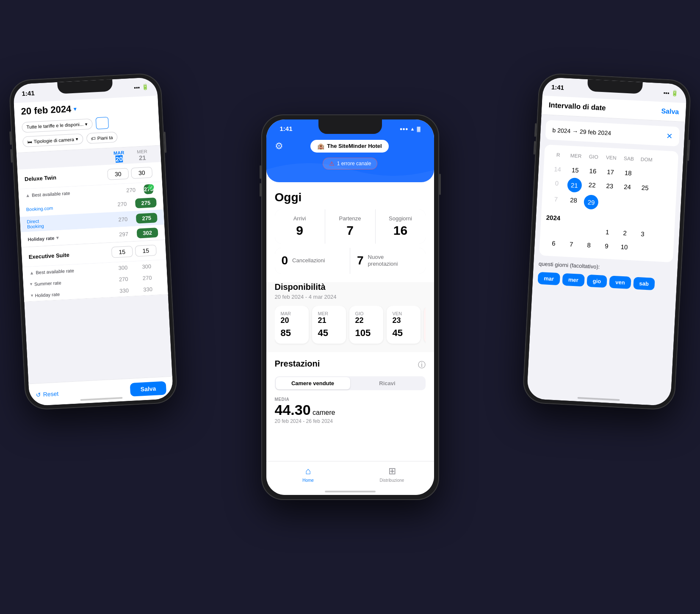  I want to click on date-chevron-icon: ▾, so click(75, 109).